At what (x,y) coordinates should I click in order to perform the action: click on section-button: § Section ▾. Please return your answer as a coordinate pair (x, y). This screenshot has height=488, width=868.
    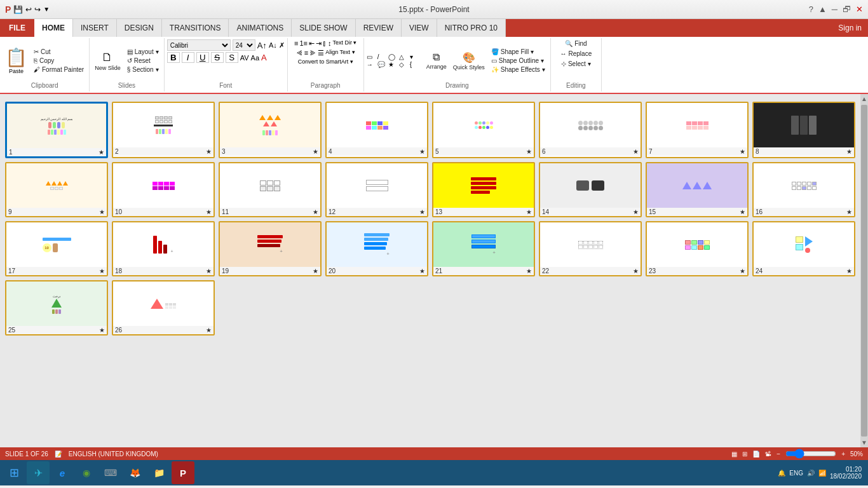
    Looking at the image, I should click on (143, 70).